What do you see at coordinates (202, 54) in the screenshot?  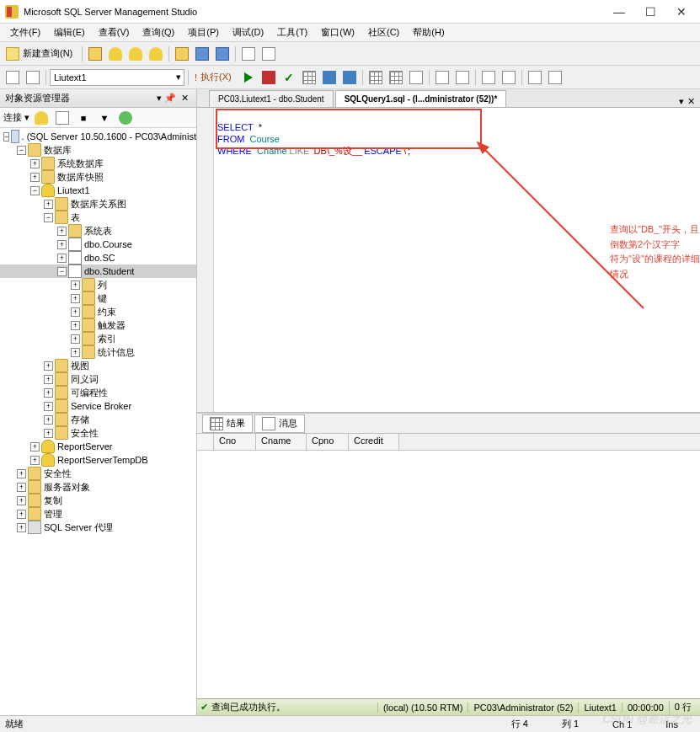 I see `tb-save-button` at bounding box center [202, 54].